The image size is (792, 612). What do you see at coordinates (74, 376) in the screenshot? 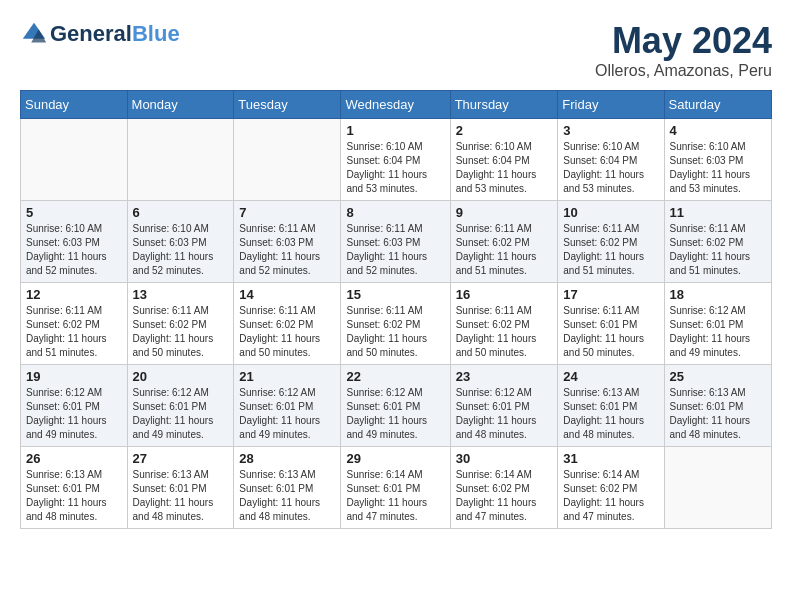
I see `day-number: 19` at bounding box center [74, 376].